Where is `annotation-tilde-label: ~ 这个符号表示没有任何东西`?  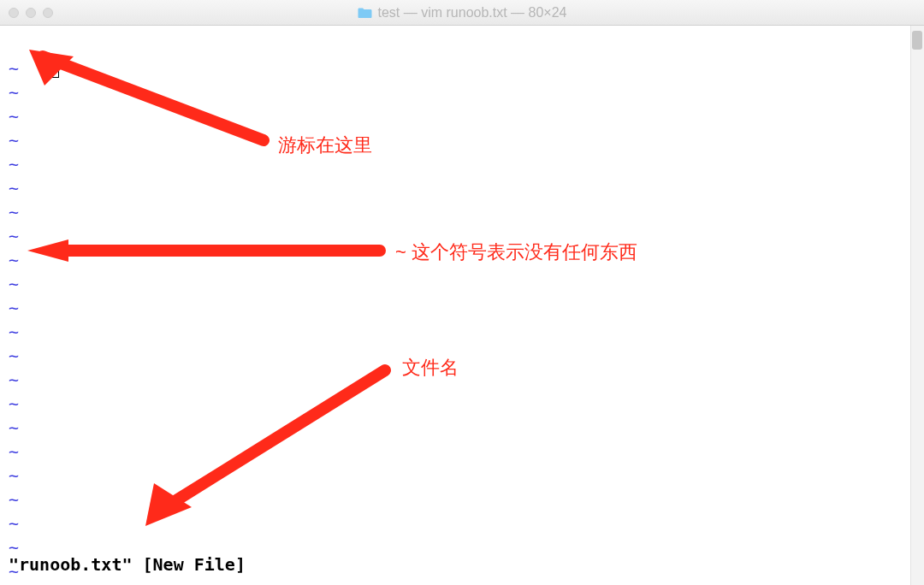
annotation-tilde-label: ~ 这个符号表示没有任何东西 is located at coordinates (517, 252).